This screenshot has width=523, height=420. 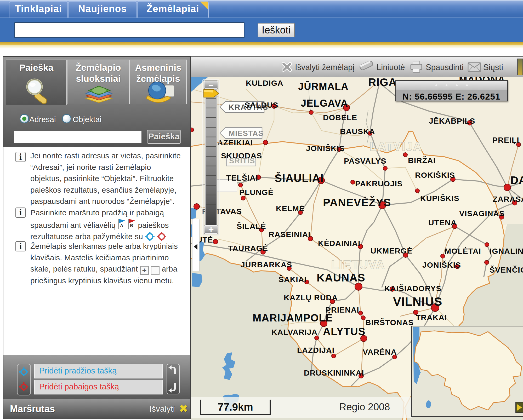 What do you see at coordinates (440, 198) in the screenshot?
I see `svg-text: KUPIŠKIS` at bounding box center [440, 198].